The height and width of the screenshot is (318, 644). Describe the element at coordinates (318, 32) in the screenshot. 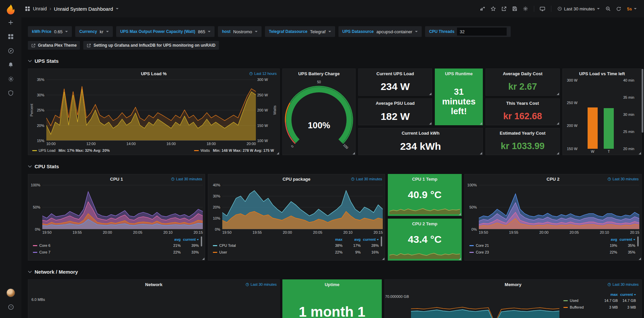

I see `variable-value: Telegraf` at that location.